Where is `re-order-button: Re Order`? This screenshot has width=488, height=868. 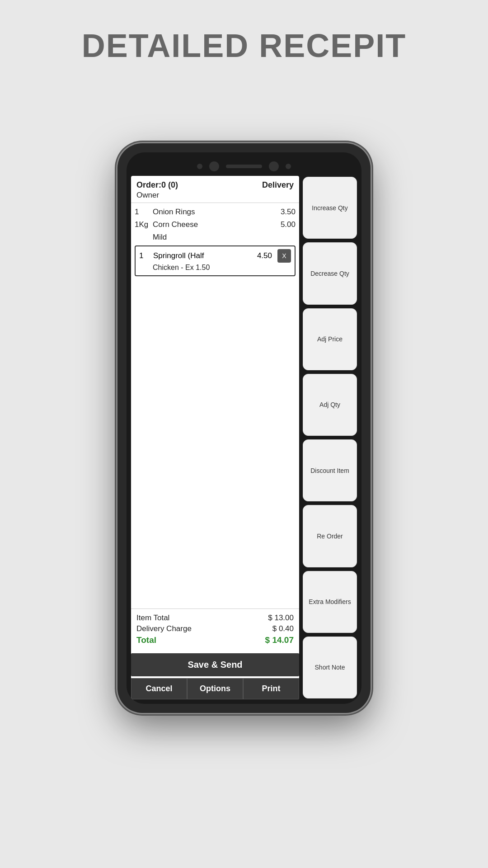
re-order-button: Re Order is located at coordinates (330, 536).